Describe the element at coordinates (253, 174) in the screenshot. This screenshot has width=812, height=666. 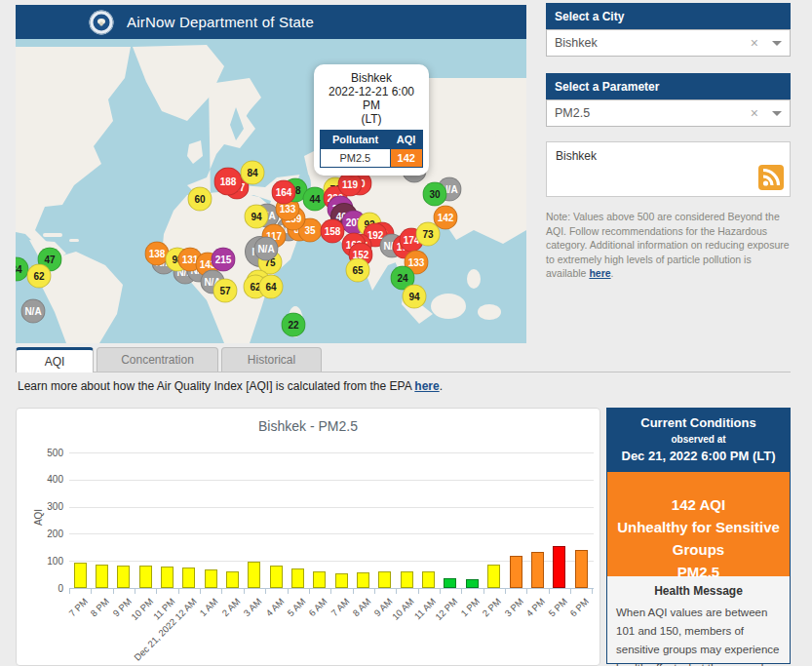
I see `aqi-map-marker: 84` at that location.